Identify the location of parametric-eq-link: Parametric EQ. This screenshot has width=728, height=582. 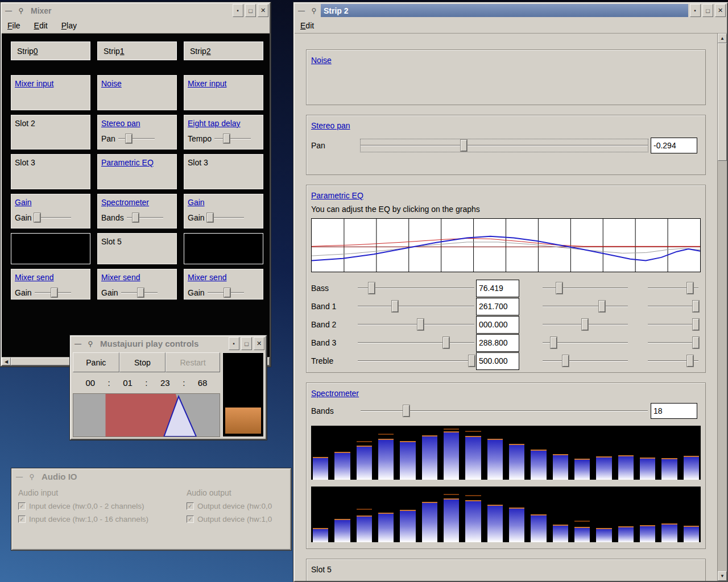
(337, 196).